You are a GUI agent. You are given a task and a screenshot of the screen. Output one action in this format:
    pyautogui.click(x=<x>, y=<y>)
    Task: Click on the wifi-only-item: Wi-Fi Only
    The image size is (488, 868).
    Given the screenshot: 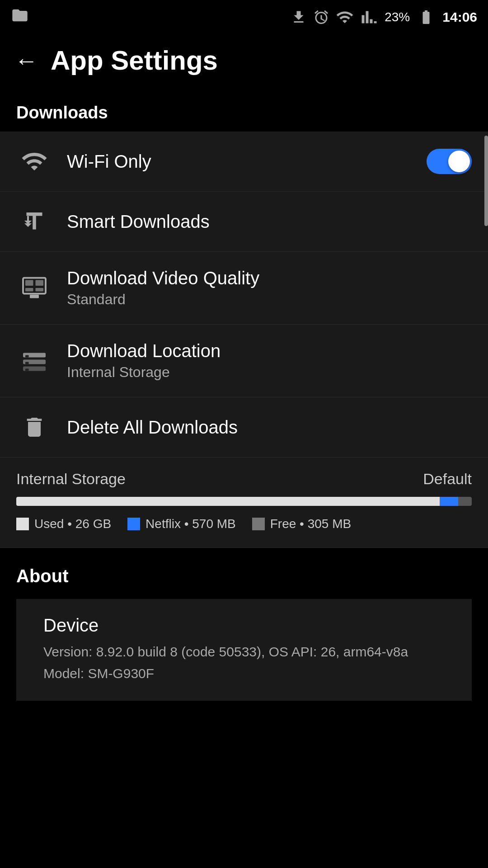 What is the action you would take?
    pyautogui.click(x=244, y=162)
    